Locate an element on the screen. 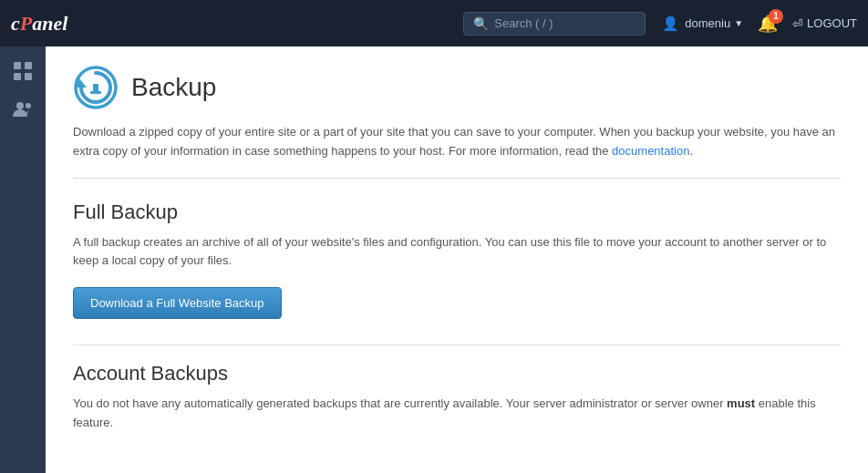 The height and width of the screenshot is (473, 868). user-icon: 👤 is located at coordinates (671, 24).